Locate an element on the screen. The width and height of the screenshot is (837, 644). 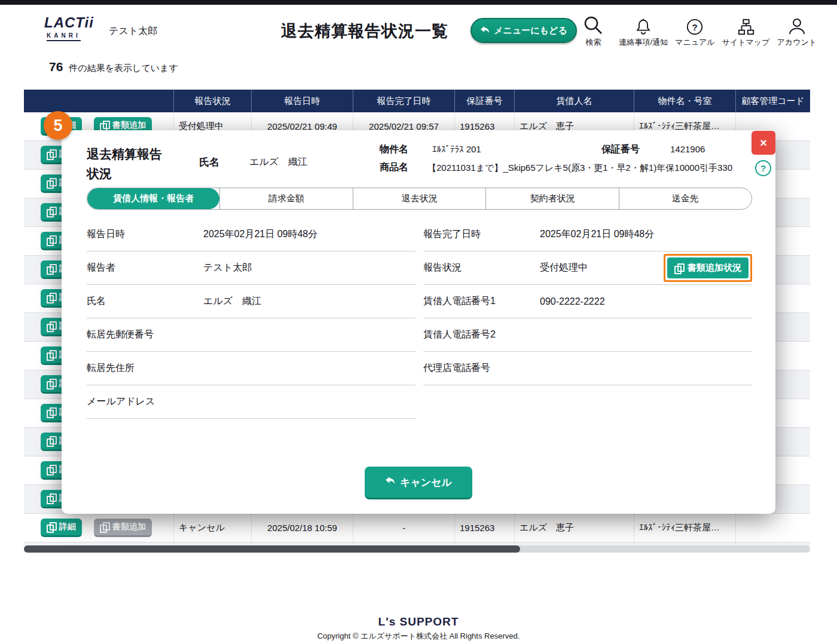
product-label: 商品名 is located at coordinates (394, 167).